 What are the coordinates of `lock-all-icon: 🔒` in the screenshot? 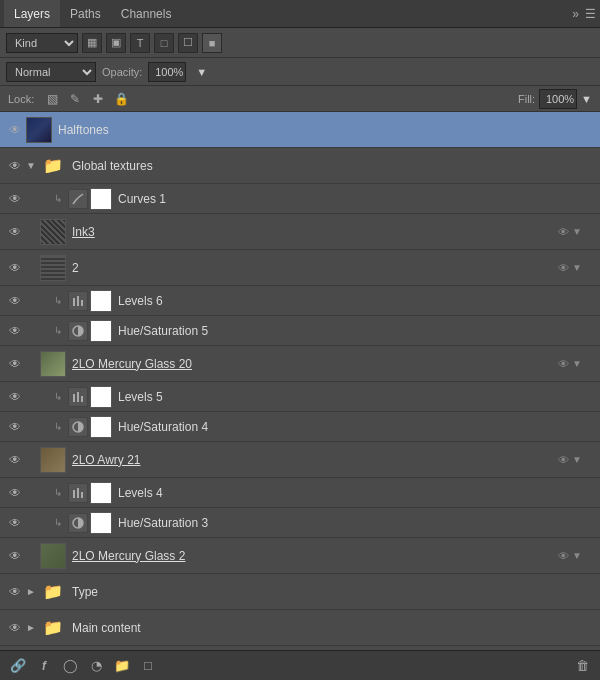 It's located at (121, 99).